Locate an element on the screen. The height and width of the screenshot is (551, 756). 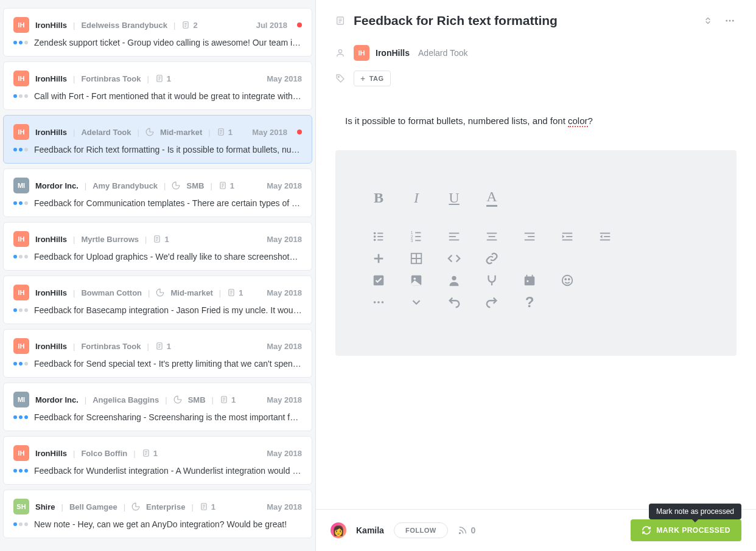
mark-processed-tooltip: Mark note as processed is located at coordinates (695, 511).